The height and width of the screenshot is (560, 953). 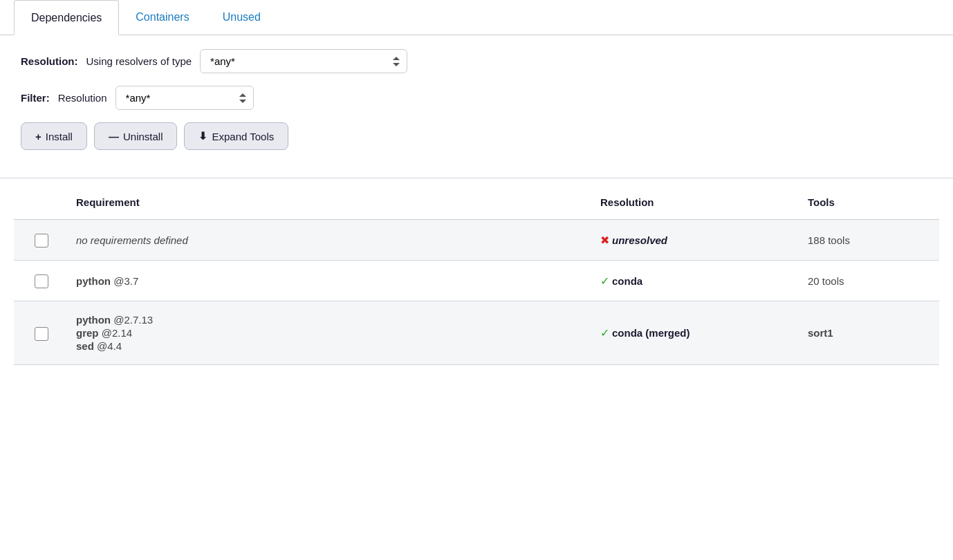 What do you see at coordinates (476, 178) in the screenshot?
I see `section-divider` at bounding box center [476, 178].